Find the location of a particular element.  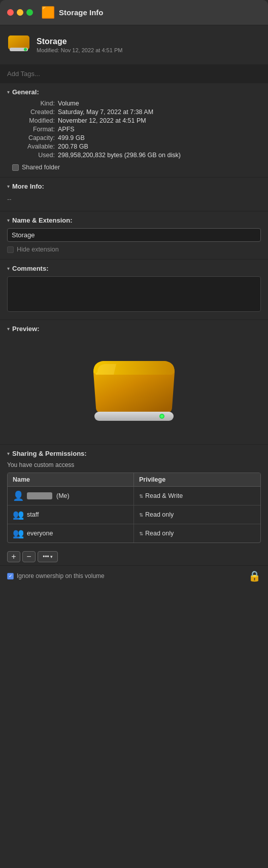

perm-row-me: 👤 (Me) ⇅ Read & Write is located at coordinates (134, 496).